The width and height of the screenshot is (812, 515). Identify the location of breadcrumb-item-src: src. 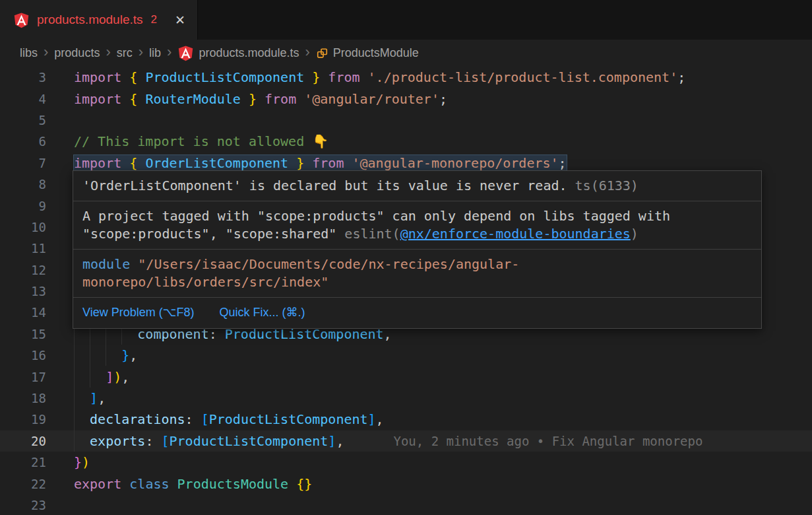
(125, 53).